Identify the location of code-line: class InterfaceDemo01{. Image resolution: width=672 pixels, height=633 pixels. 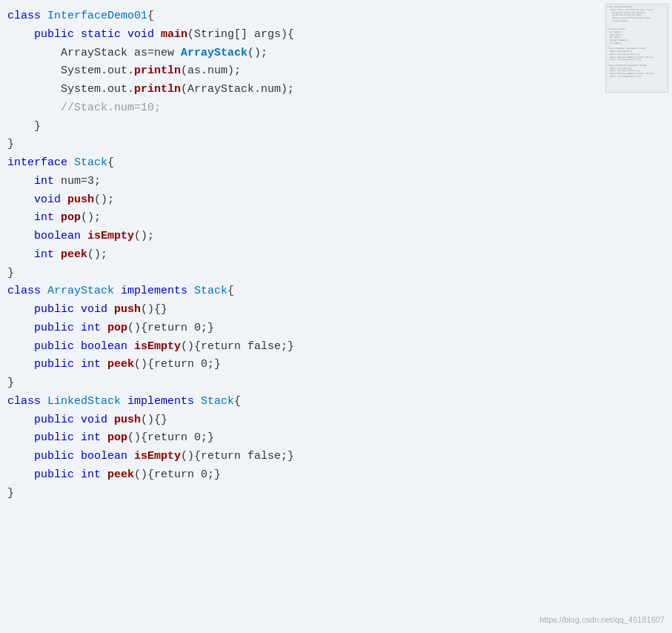
(339, 16).